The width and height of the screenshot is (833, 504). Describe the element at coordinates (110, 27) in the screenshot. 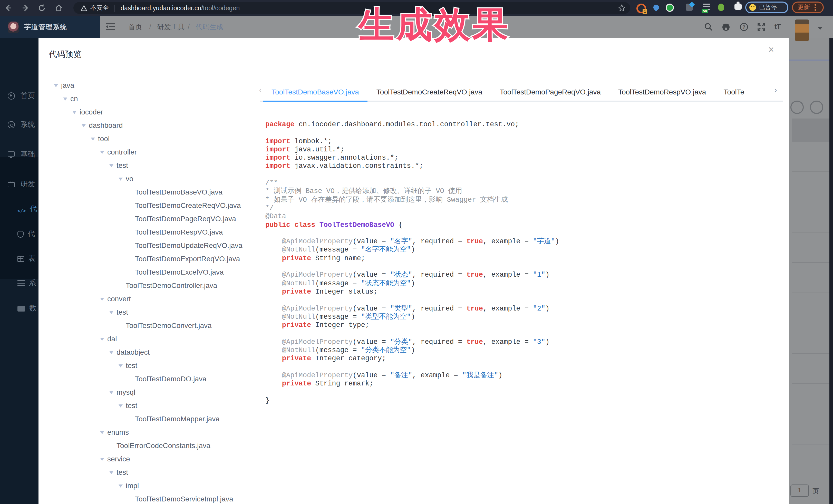

I see `sidebar-collapse-icon` at that location.